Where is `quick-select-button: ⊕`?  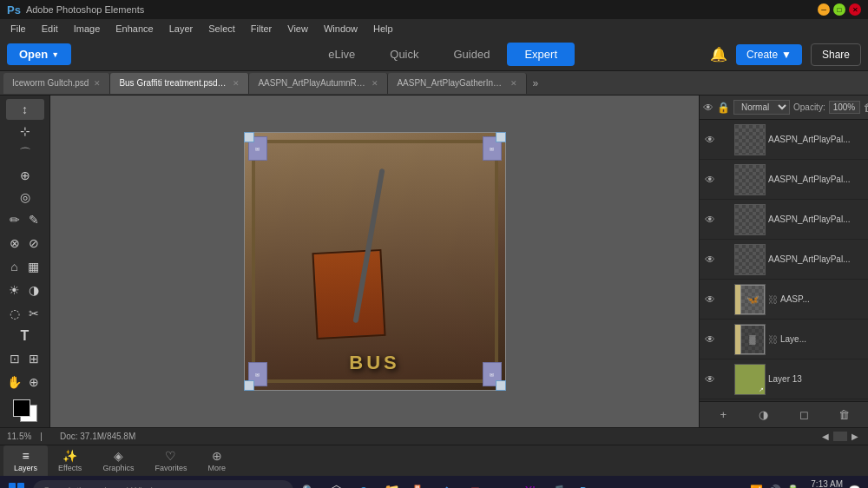 quick-select-button: ⊕ is located at coordinates (25, 175).